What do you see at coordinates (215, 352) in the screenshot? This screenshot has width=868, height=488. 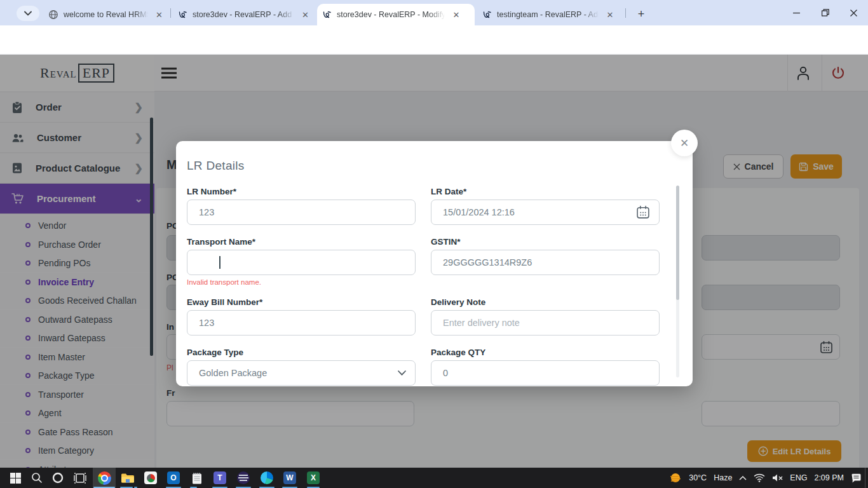 I see `package-type-label: Package Type` at bounding box center [215, 352].